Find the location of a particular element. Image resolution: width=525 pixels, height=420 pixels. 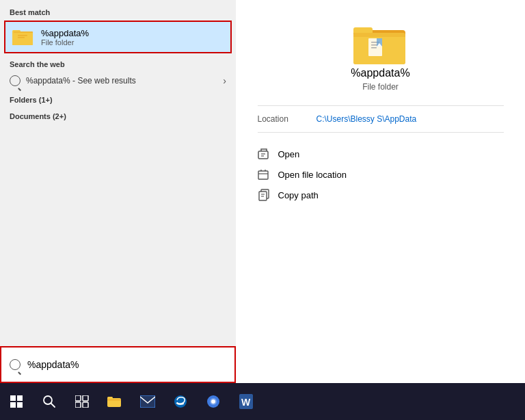

best-match-type: File folder is located at coordinates (65, 42).